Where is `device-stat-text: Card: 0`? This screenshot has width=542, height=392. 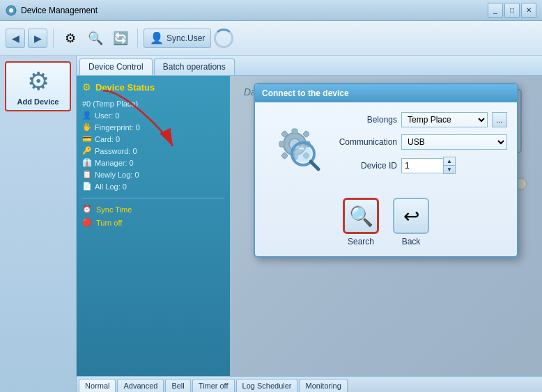 device-stat-text: Card: 0 is located at coordinates (107, 139).